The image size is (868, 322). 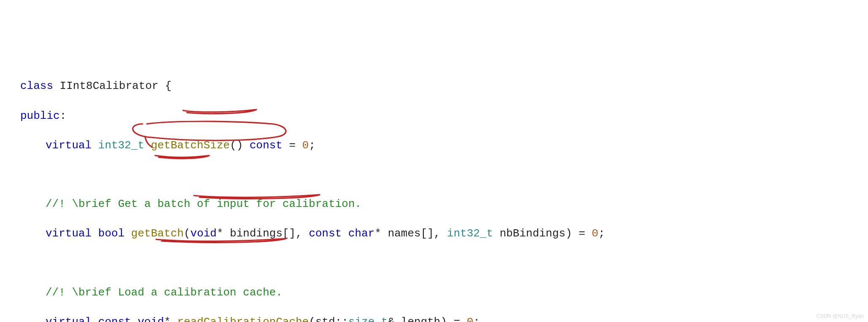 What do you see at coordinates (444, 116) in the screenshot?
I see `code-line: public:` at bounding box center [444, 116].